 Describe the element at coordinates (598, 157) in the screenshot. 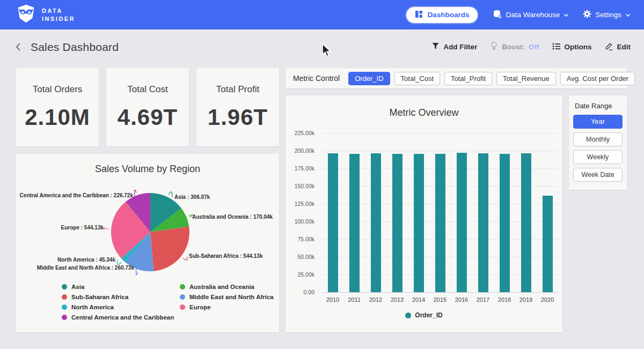

I see `date-range-weekly-button: Weekly` at that location.